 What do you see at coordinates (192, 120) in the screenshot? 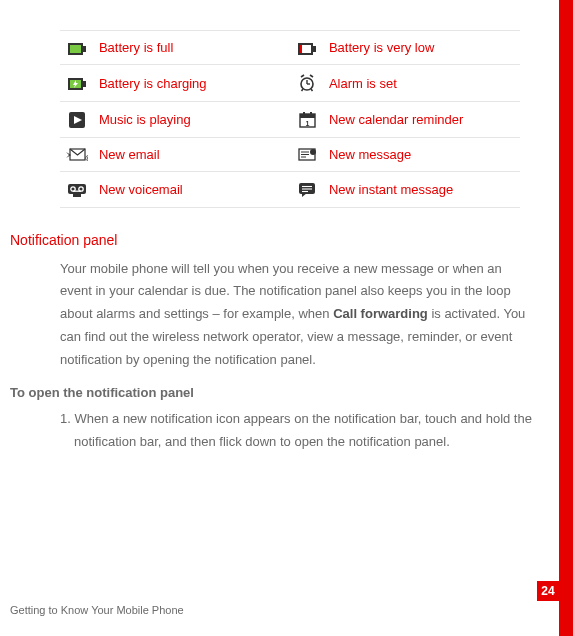
I see `icon-label: Music is playing` at bounding box center [192, 120].